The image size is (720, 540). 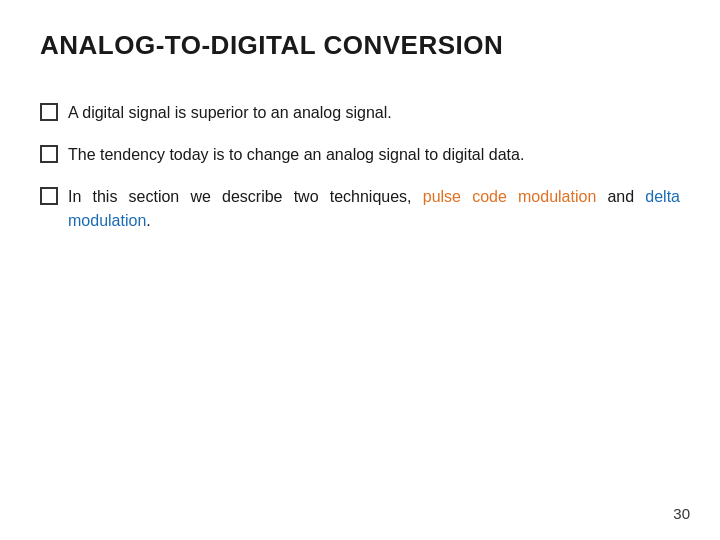 What do you see at coordinates (360, 209) in the screenshot?
I see `bullet-item-3: In this section we describe two techniqu…` at bounding box center [360, 209].